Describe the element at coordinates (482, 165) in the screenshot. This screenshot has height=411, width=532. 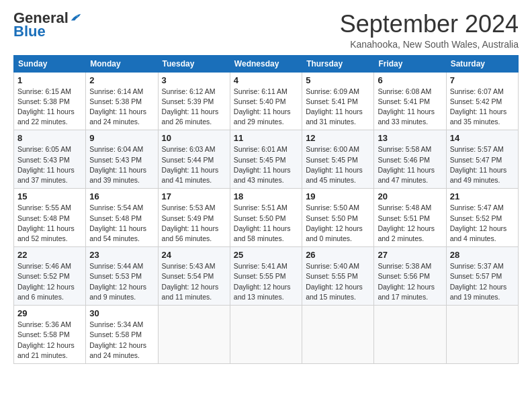
I see `day-info: Sunrise: 5:57 AMSunset: 5:47 PMDaylight:…` at that location.